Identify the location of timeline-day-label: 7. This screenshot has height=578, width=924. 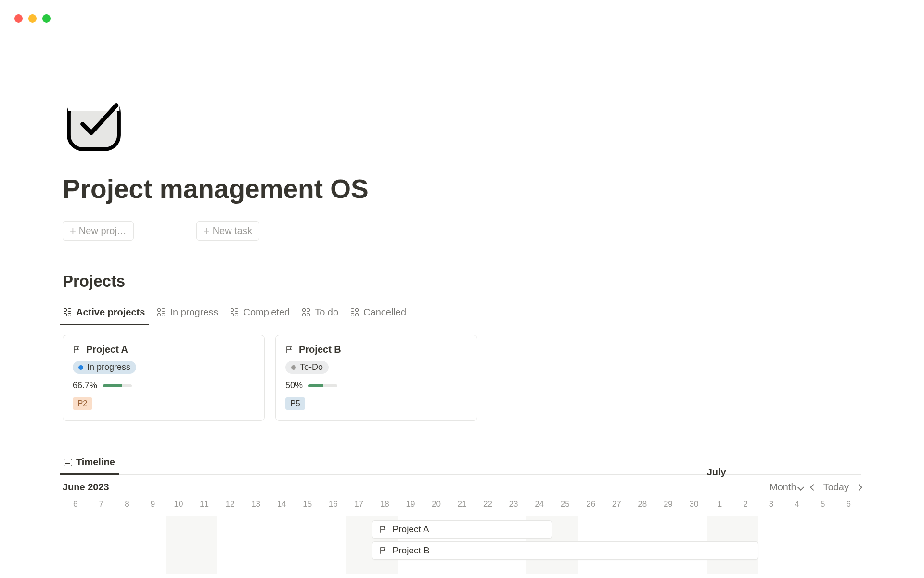
(102, 506).